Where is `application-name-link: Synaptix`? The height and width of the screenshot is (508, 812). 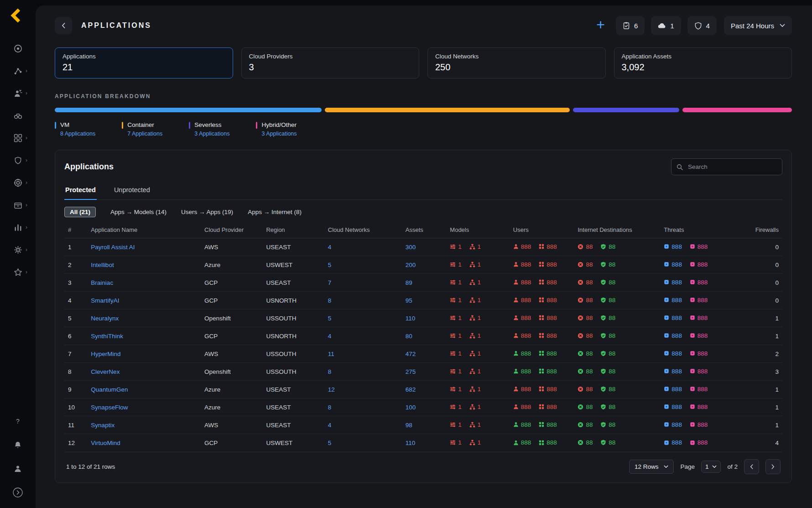
application-name-link: Synaptix is located at coordinates (103, 425).